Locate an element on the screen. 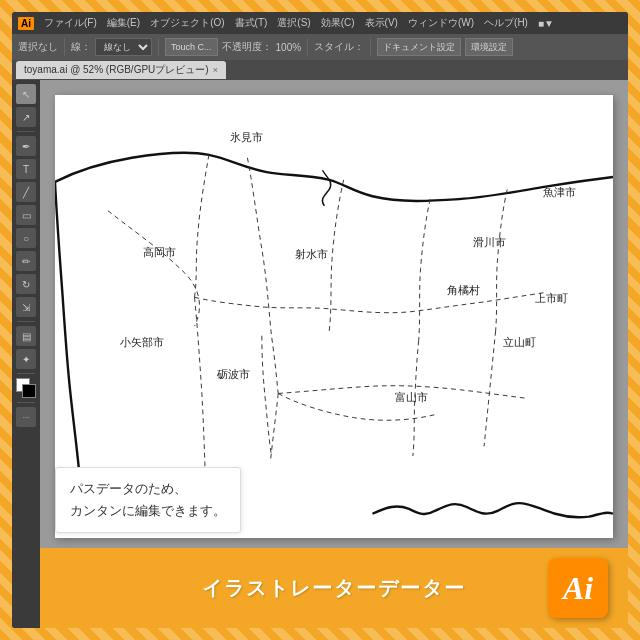  opacity-label: 不透明度： is located at coordinates (247, 47).